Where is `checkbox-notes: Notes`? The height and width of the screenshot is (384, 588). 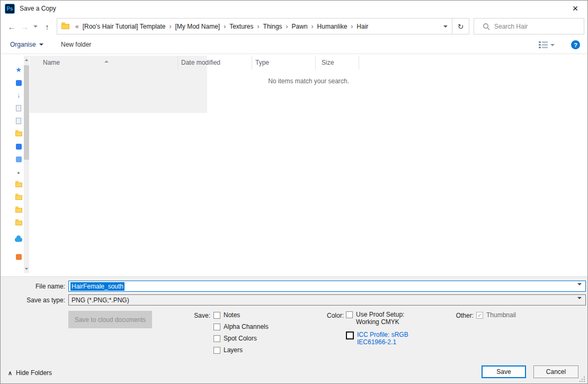
checkbox-notes: Notes is located at coordinates (241, 315).